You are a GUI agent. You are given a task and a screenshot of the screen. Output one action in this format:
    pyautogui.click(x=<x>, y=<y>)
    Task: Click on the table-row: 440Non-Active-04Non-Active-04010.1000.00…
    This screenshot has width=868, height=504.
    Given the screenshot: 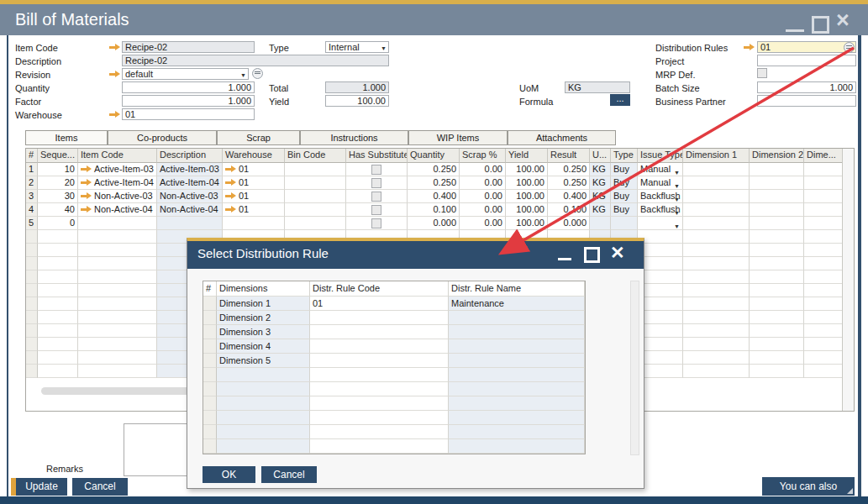 What is the action you would take?
    pyautogui.click(x=440, y=210)
    